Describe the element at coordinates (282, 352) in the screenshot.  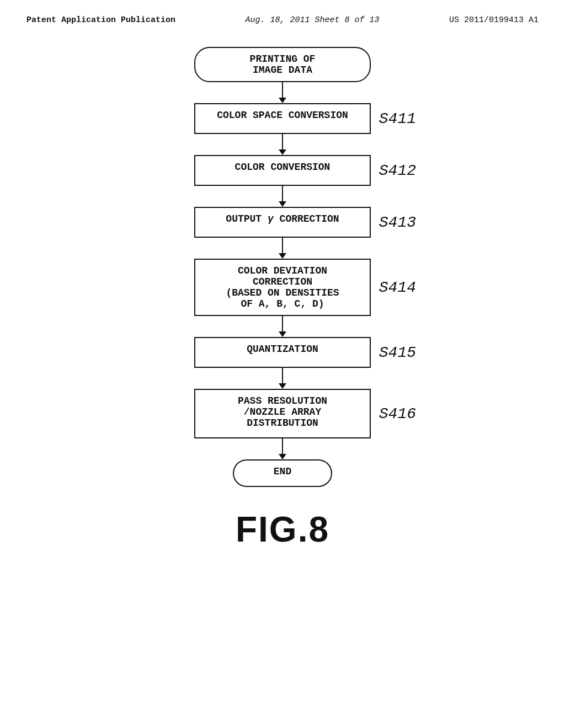
I see `step-s415-box: QUANTIZATION` at that location.